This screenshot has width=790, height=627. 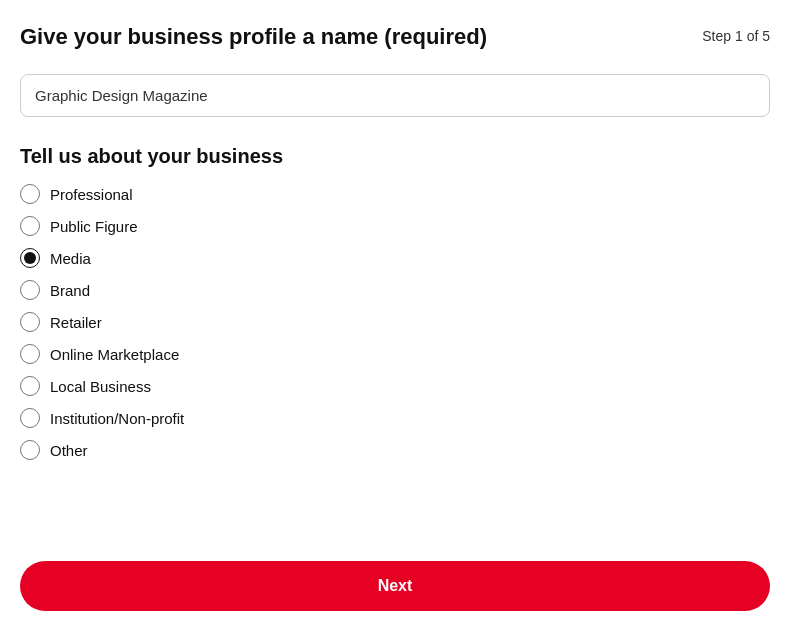 I want to click on radio-media-input, so click(x=30, y=258).